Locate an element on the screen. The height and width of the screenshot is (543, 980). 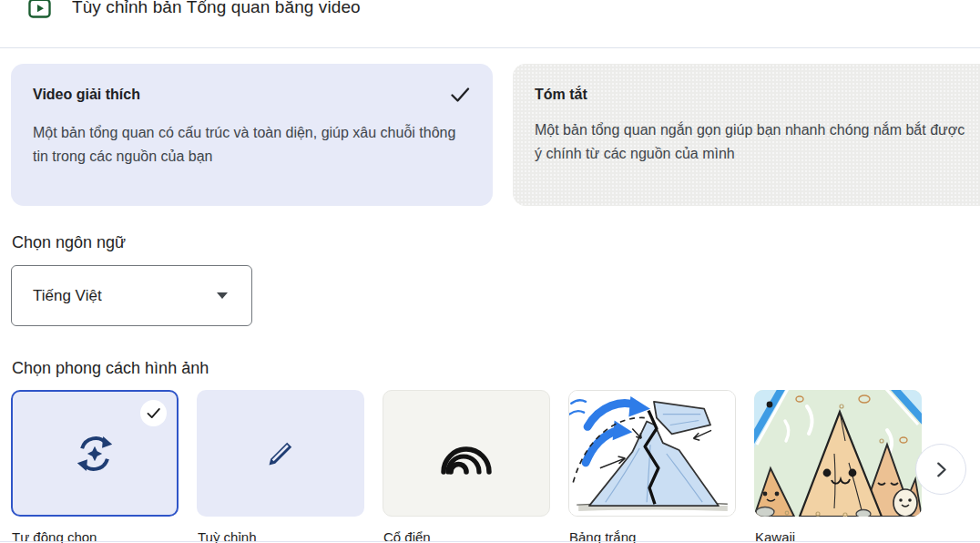
panel-title: Tùy chỉnh bản Tổng quan bằng video is located at coordinates (217, 9).